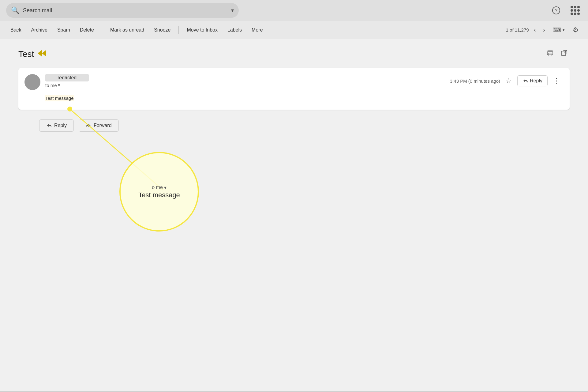  What do you see at coordinates (125, 10) in the screenshot?
I see `search-input: Search mail` at bounding box center [125, 10].